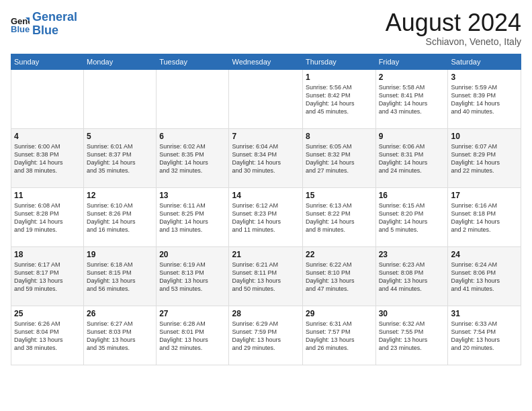 The width and height of the screenshot is (532, 411). What do you see at coordinates (412, 255) in the screenshot?
I see `day-number: 23` at bounding box center [412, 255].